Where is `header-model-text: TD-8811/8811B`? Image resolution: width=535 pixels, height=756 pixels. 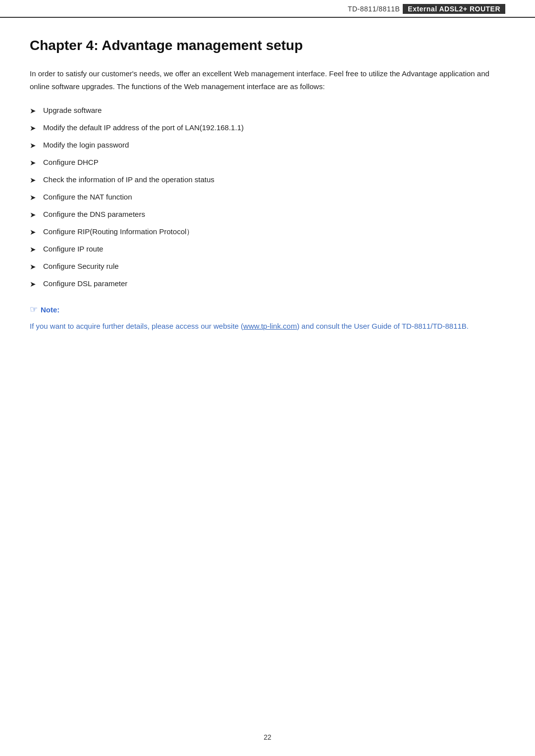
header-model-text: TD-8811/8811B is located at coordinates (374, 9).